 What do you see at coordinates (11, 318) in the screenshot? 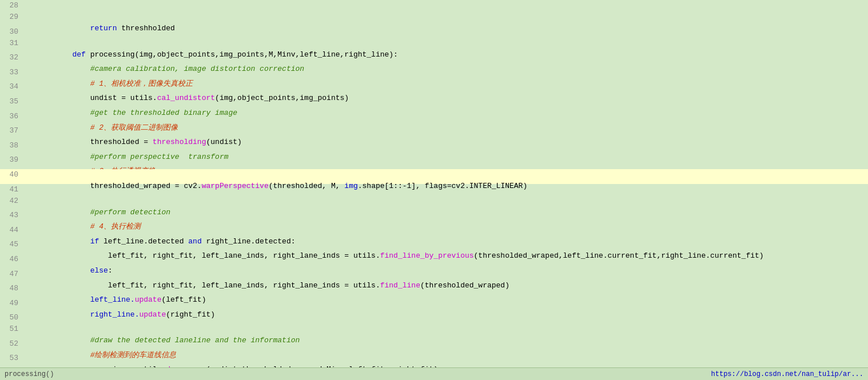
I see `line-number: 50` at bounding box center [11, 318].